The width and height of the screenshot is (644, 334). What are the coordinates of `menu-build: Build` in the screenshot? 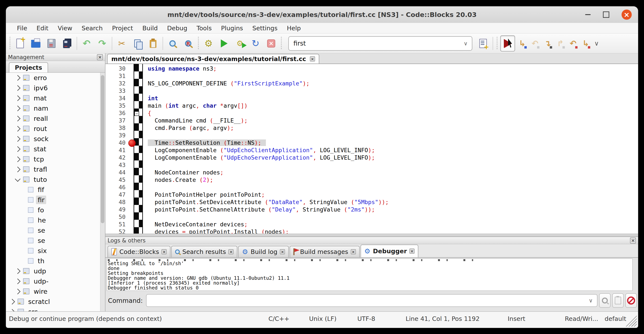 It's located at (150, 28).